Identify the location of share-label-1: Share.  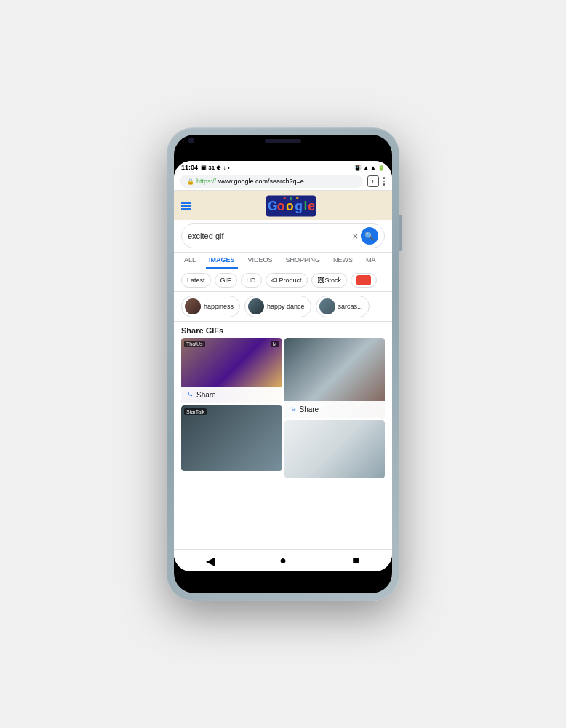
(207, 395).